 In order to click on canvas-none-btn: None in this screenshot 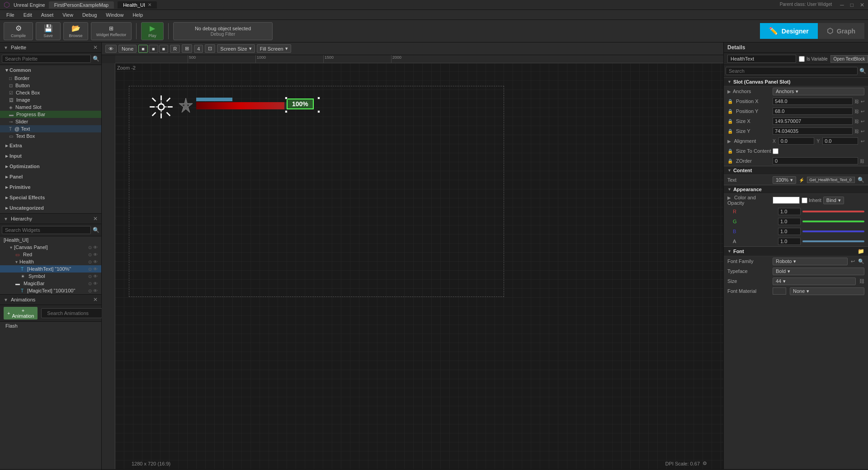, I will do `click(127, 49)`.